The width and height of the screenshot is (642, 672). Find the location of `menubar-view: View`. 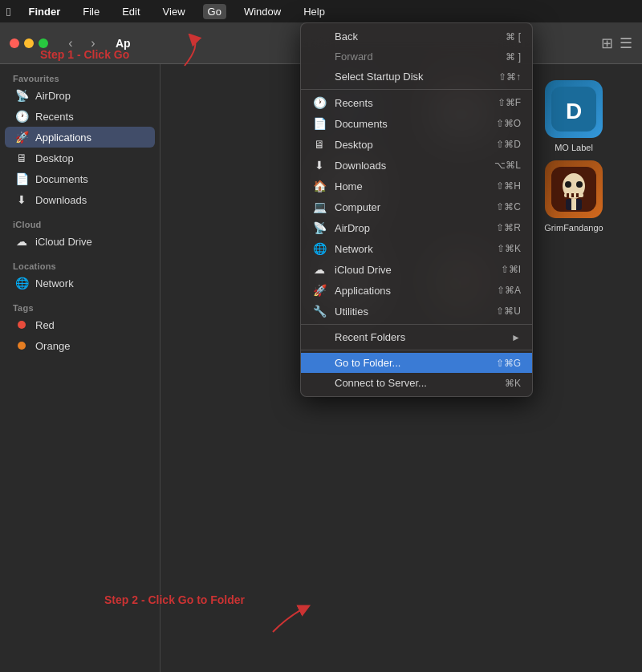

menubar-view: View is located at coordinates (174, 11).